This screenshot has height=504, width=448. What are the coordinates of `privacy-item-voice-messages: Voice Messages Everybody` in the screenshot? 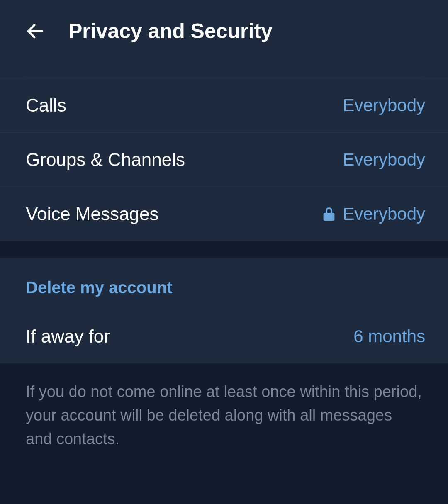 It's located at (224, 214).